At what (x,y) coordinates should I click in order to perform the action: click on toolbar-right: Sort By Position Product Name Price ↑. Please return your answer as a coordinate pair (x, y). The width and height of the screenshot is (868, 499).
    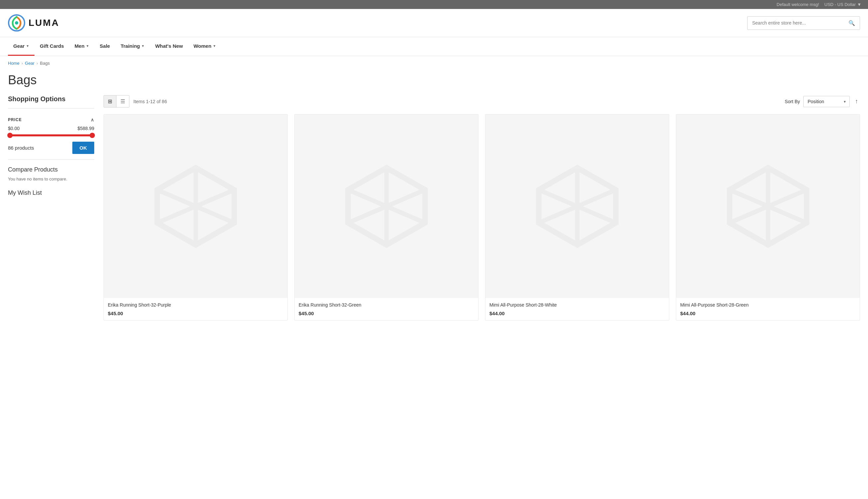
    Looking at the image, I should click on (822, 101).